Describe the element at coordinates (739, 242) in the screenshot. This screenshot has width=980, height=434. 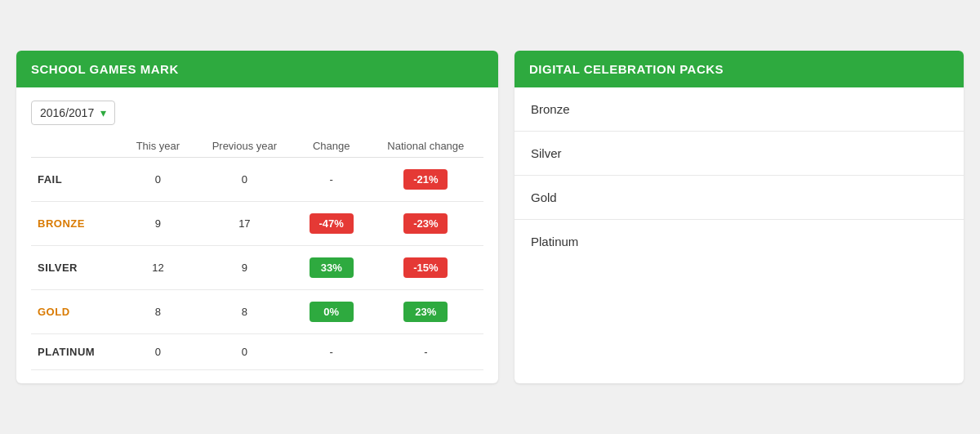
I see `celebration-item-platinum: Platinum` at that location.